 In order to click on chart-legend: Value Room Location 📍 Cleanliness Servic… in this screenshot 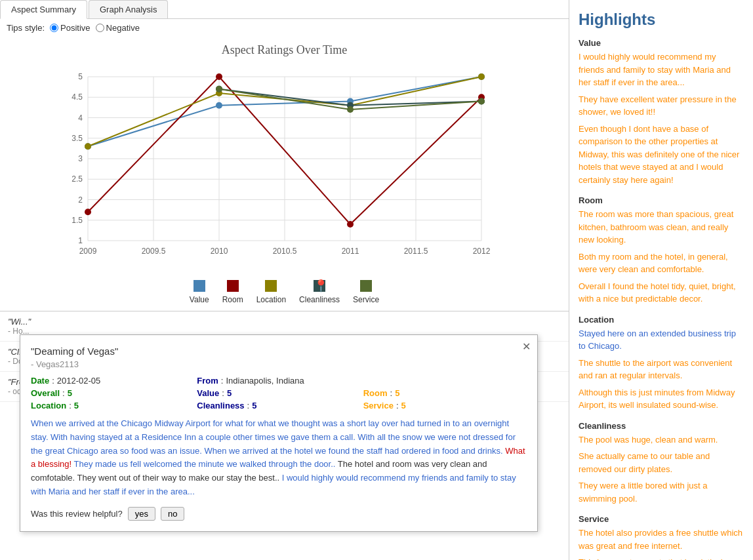, I will do `click(285, 292)`.